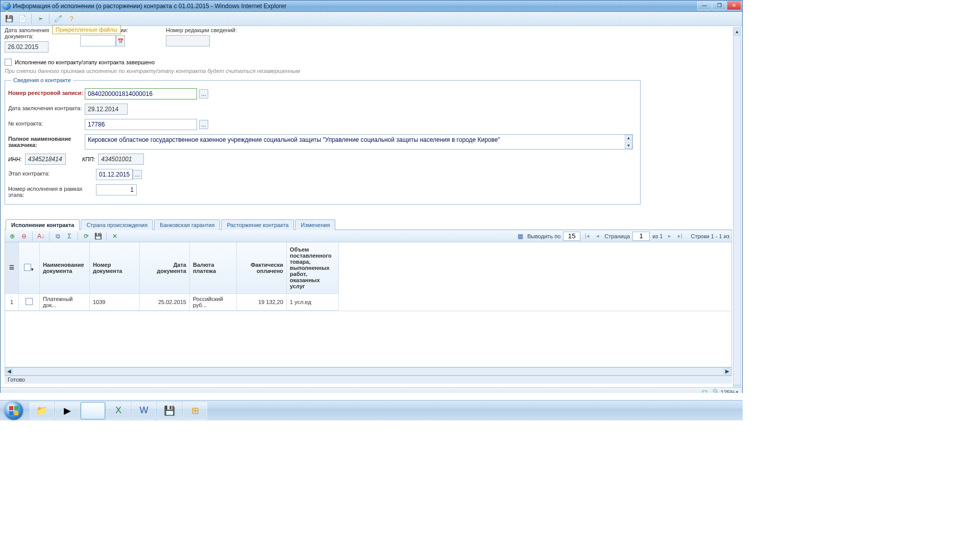 The image size is (980, 551). Describe the element at coordinates (46, 92) in the screenshot. I see `reg-no-label: Номер реестровой записи:` at that location.